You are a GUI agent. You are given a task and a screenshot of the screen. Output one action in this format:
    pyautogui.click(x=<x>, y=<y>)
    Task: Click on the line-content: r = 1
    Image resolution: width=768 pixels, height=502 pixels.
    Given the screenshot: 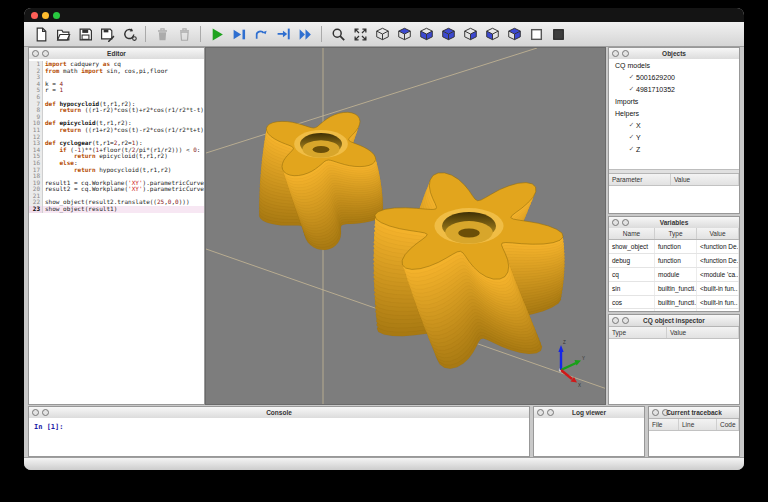 What is the action you would take?
    pyautogui.click(x=124, y=90)
    